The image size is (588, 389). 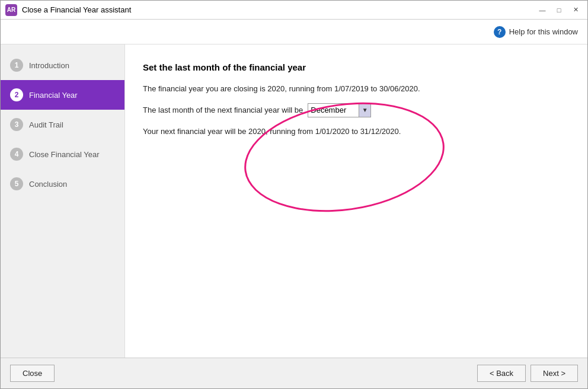 What do you see at coordinates (294, 373) in the screenshot?
I see `footer: Close < Back Next >` at bounding box center [294, 373].